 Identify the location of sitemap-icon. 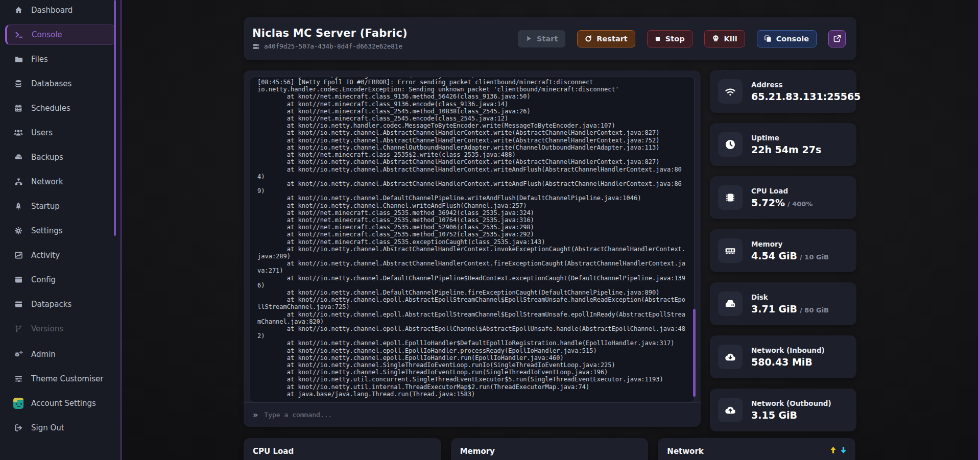
(18, 182).